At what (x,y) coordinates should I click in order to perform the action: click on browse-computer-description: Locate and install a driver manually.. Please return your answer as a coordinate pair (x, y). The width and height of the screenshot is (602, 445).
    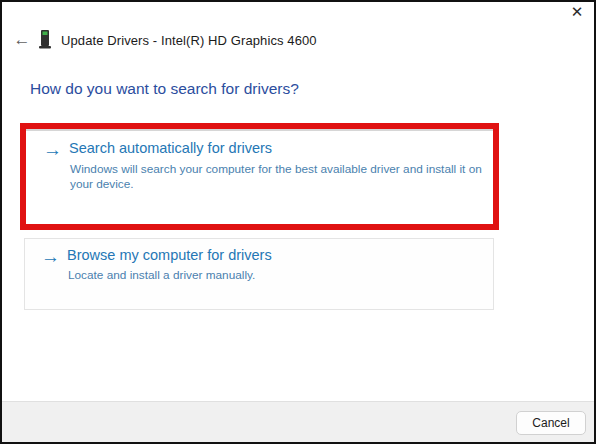
    Looking at the image, I should click on (274, 276).